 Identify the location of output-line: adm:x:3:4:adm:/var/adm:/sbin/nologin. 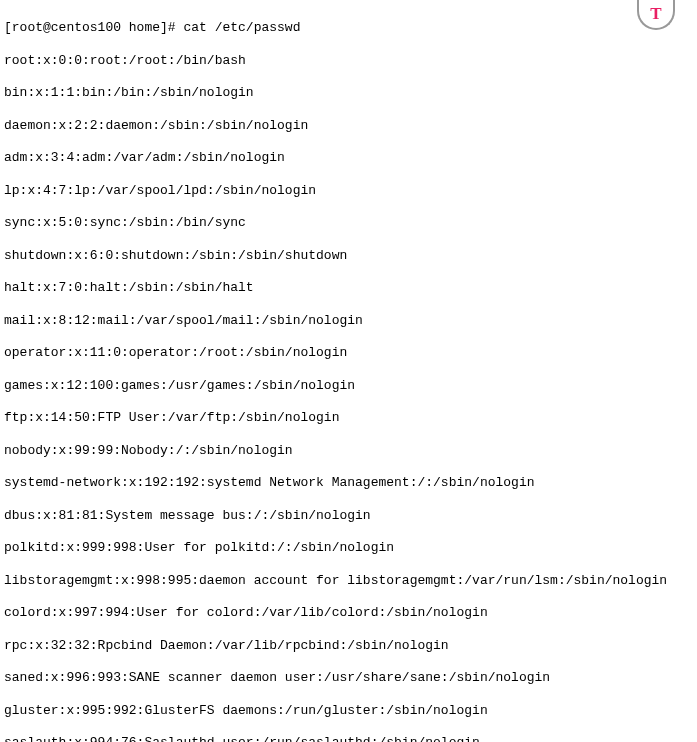
(348, 158).